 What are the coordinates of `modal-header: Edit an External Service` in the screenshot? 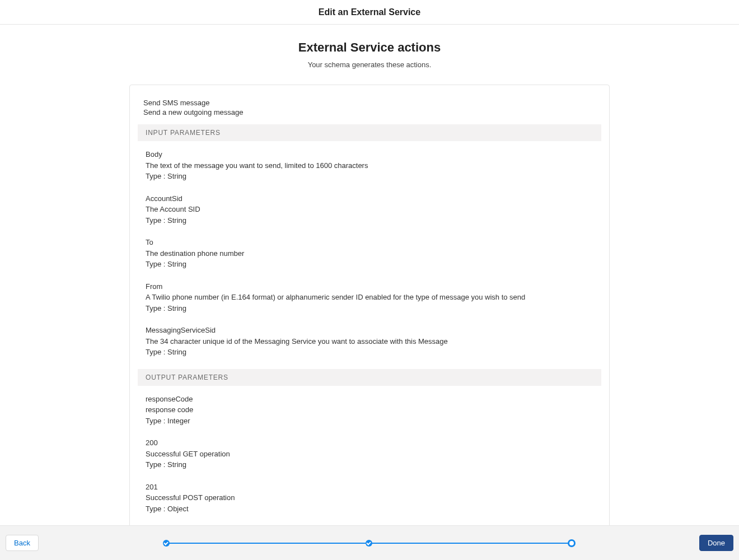 It's located at (370, 12).